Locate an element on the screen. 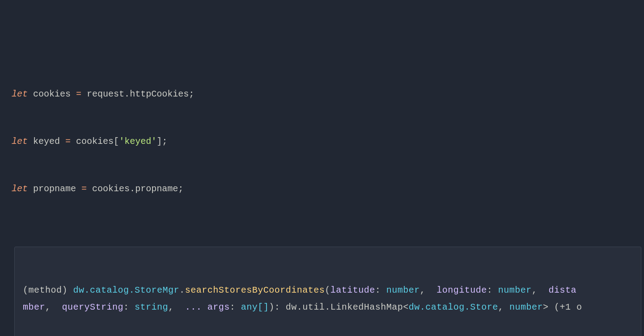  code-line: let cookies = request.httpCookies; is located at coordinates (328, 94).